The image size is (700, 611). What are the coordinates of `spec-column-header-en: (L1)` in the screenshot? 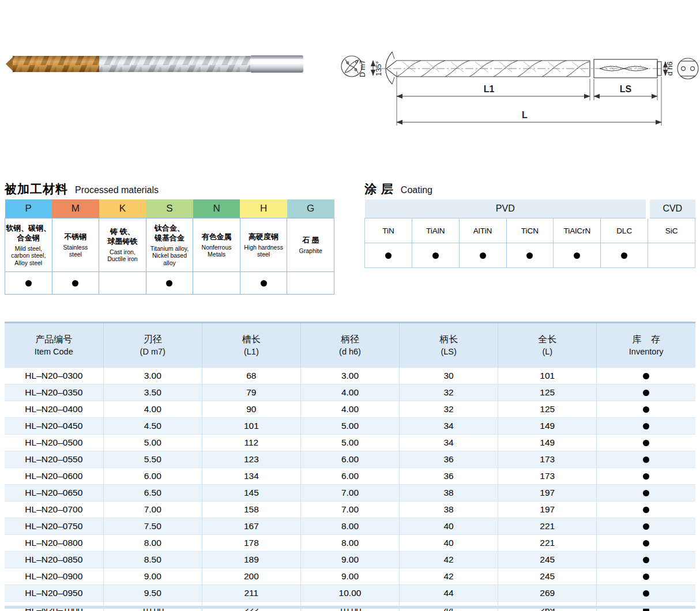 It's located at (251, 352).